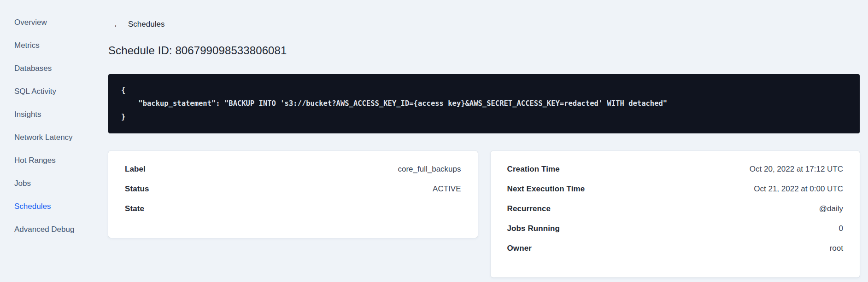 The width and height of the screenshot is (868, 282). I want to click on detail-value: core_full_backups, so click(429, 169).